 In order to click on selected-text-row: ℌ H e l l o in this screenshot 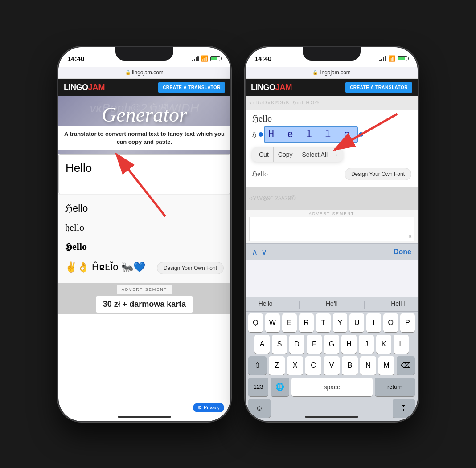, I will do `click(332, 134)`.